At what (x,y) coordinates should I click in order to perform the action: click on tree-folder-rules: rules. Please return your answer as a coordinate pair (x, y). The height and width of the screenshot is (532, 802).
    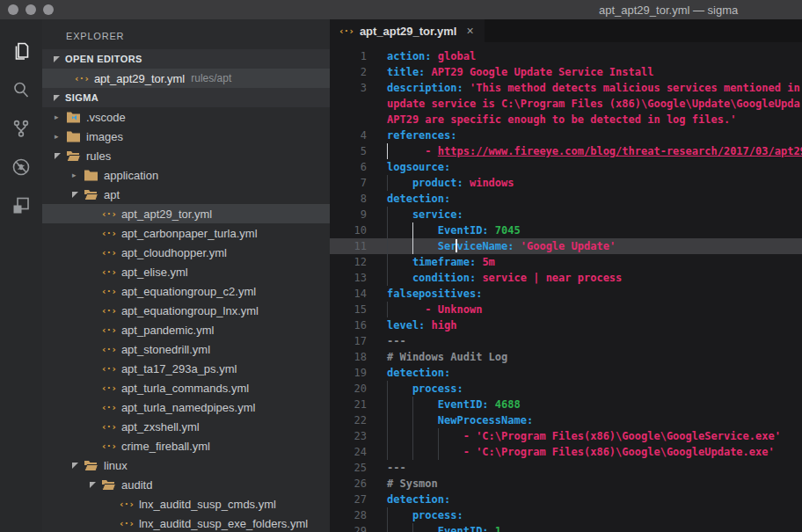
    Looking at the image, I should click on (186, 156).